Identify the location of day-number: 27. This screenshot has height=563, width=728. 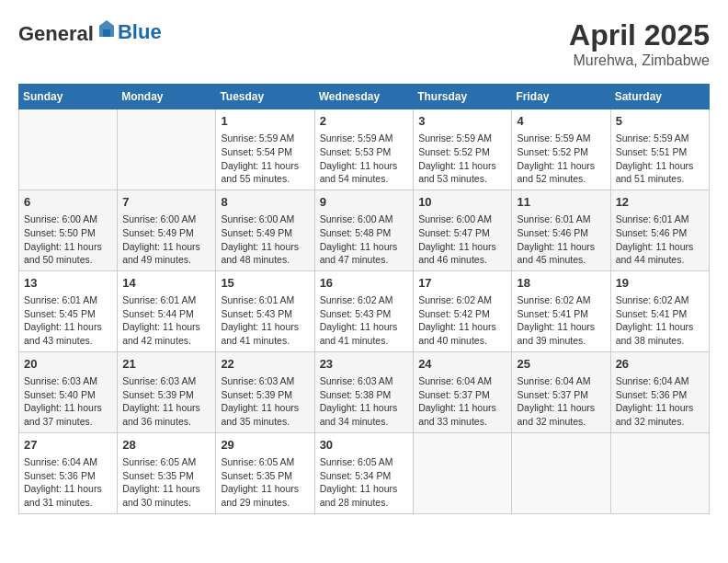
(68, 445).